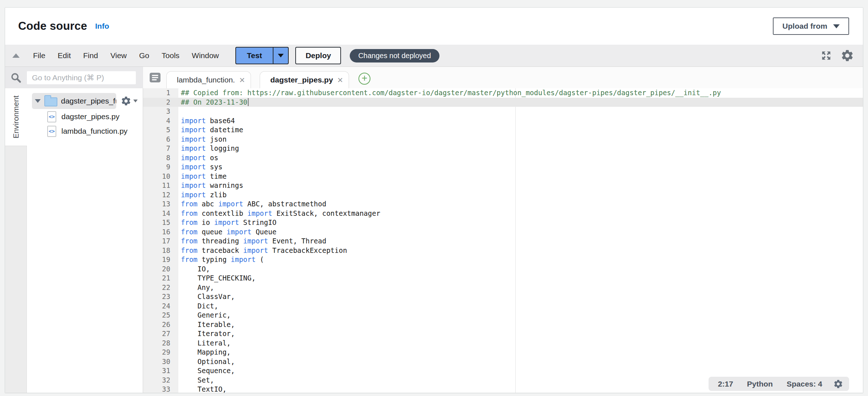 Image resolution: width=868 pixels, height=396 pixels. Describe the element at coordinates (171, 56) in the screenshot. I see `menu-item-tools: Tools` at that location.